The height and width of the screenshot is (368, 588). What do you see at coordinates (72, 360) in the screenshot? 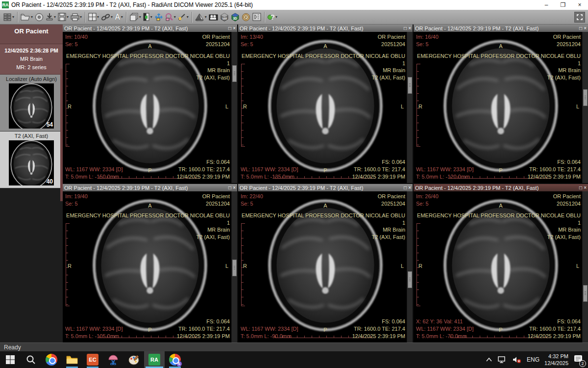
I see `file-explorer-icon` at bounding box center [72, 360].